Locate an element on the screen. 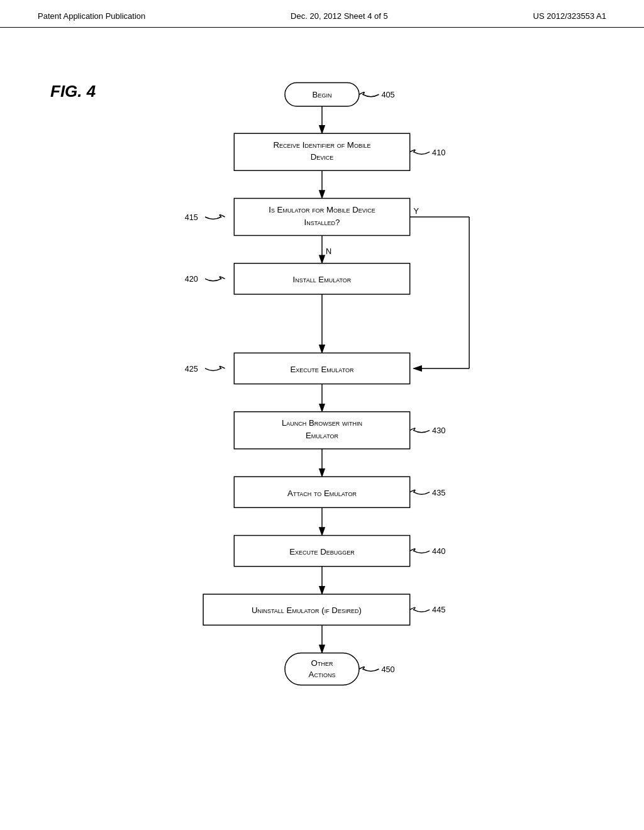 The image size is (644, 830). ref-450: 450 is located at coordinates (387, 669).